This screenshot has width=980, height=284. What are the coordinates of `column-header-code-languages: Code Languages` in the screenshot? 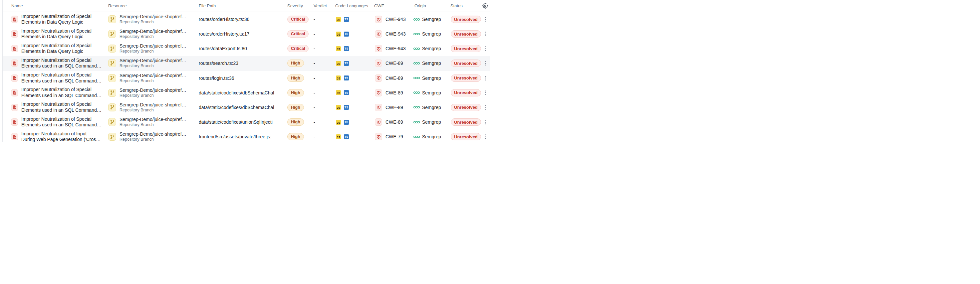 It's located at (352, 6).